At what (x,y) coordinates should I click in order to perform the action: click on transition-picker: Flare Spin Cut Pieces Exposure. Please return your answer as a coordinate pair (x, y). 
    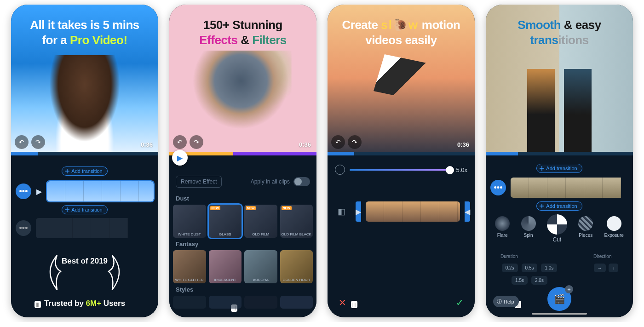
    Looking at the image, I should click on (559, 230).